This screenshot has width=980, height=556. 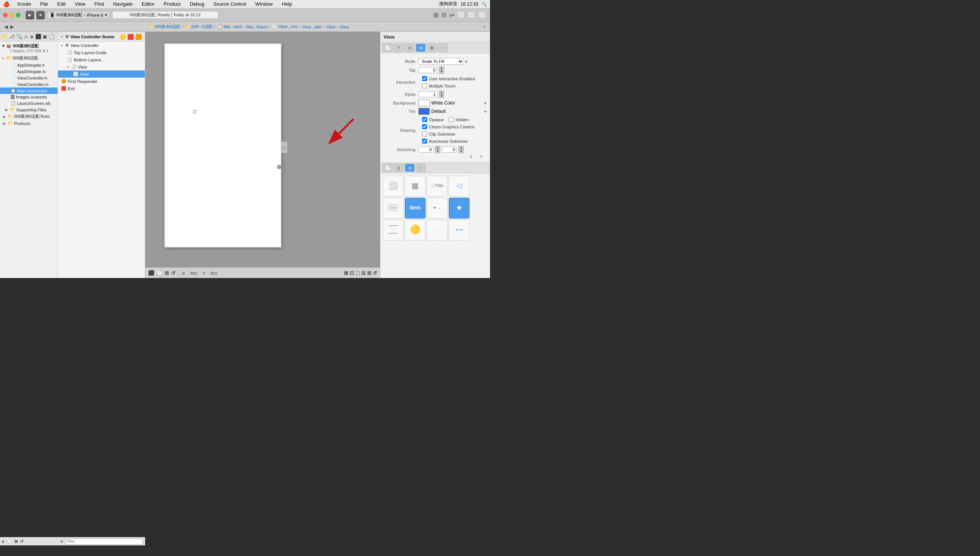 What do you see at coordinates (459, 230) in the screenshot?
I see `obj-arrows: ⟺` at bounding box center [459, 230].